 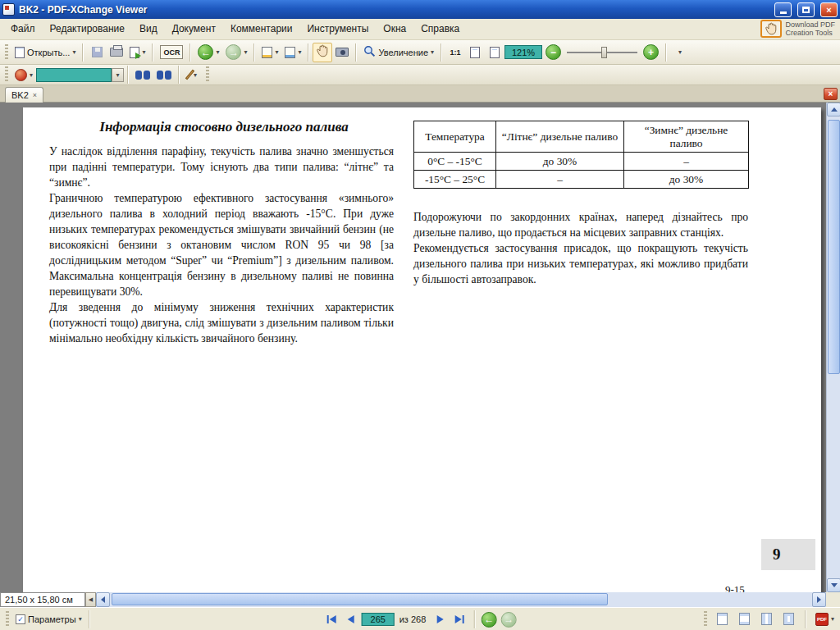 What do you see at coordinates (420, 600) in the screenshot?
I see `horizontal-scroll-row: 21,50 x 15,80 см ◀` at bounding box center [420, 600].